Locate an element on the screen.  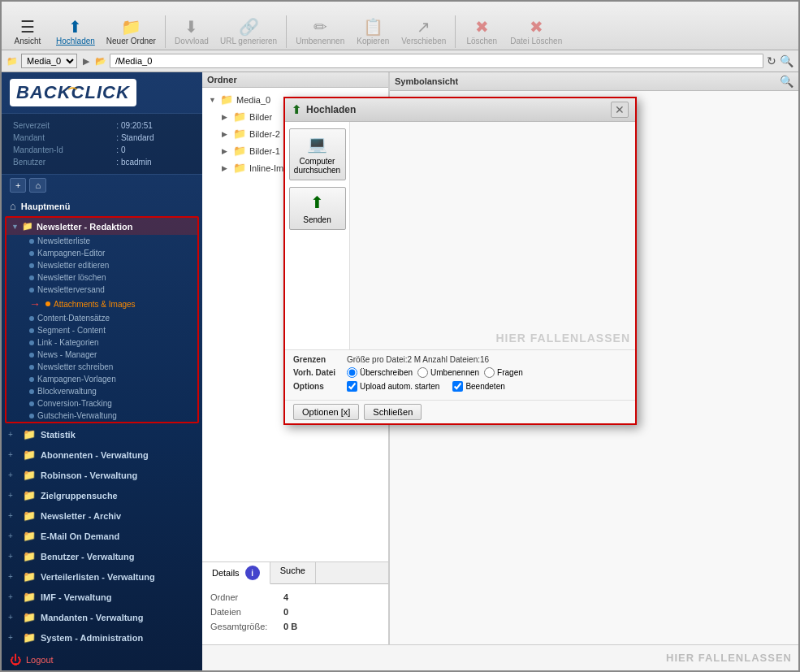
toolbar-btn-hochladen: ⬆ Hochladen is located at coordinates (76, 33).